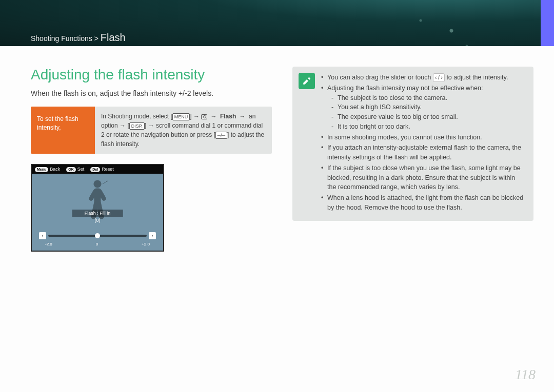 This screenshot has height=392, width=554. I want to click on page-title: Adjusting the flash intensity, so click(151, 75).